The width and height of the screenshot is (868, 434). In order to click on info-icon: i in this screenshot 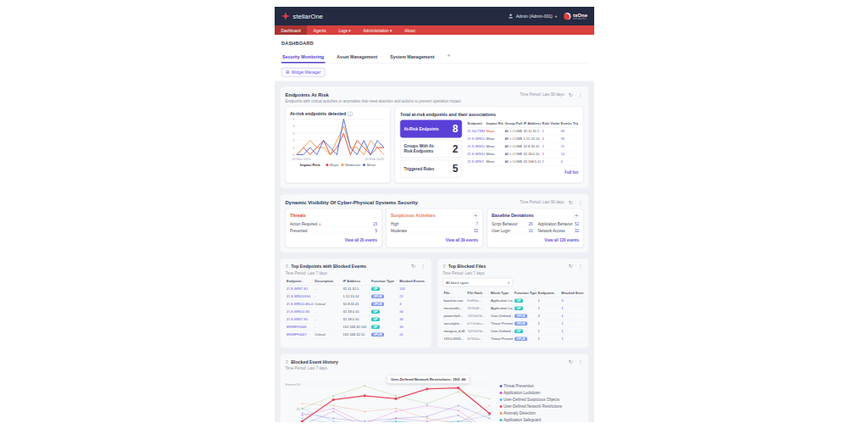, I will do `click(350, 114)`.